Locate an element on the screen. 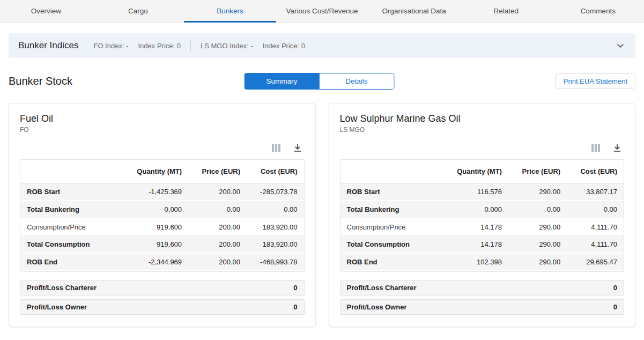  row-cost: 33,807.17 is located at coordinates (595, 192).